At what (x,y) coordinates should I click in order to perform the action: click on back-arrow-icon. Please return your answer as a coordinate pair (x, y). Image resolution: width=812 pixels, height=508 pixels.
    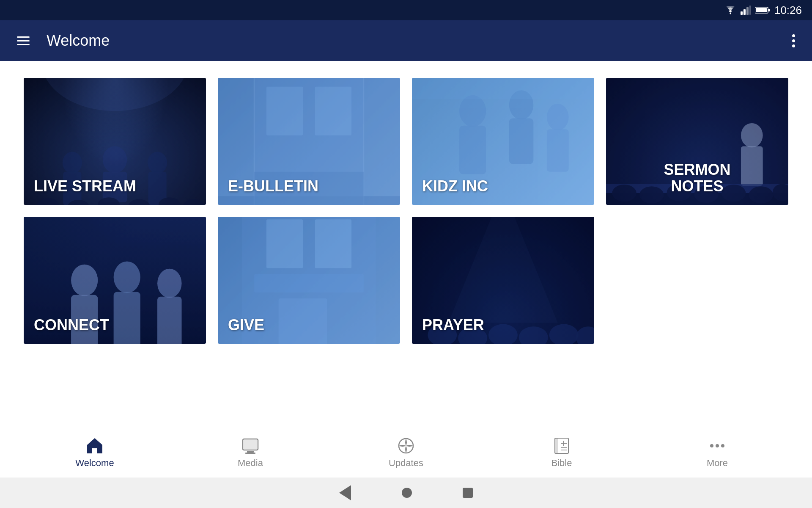
    Looking at the image, I should click on (345, 493).